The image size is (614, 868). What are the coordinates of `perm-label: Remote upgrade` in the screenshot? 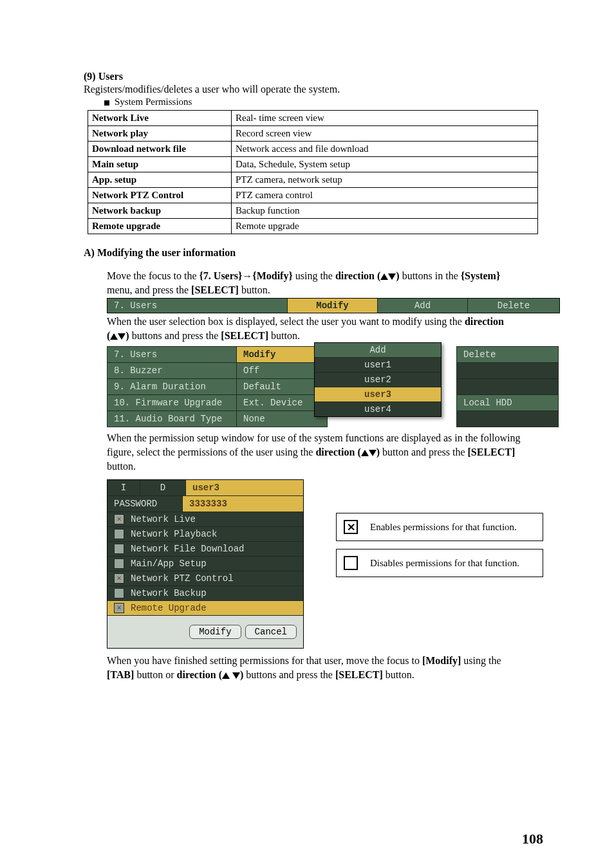 It's located at (160, 226).